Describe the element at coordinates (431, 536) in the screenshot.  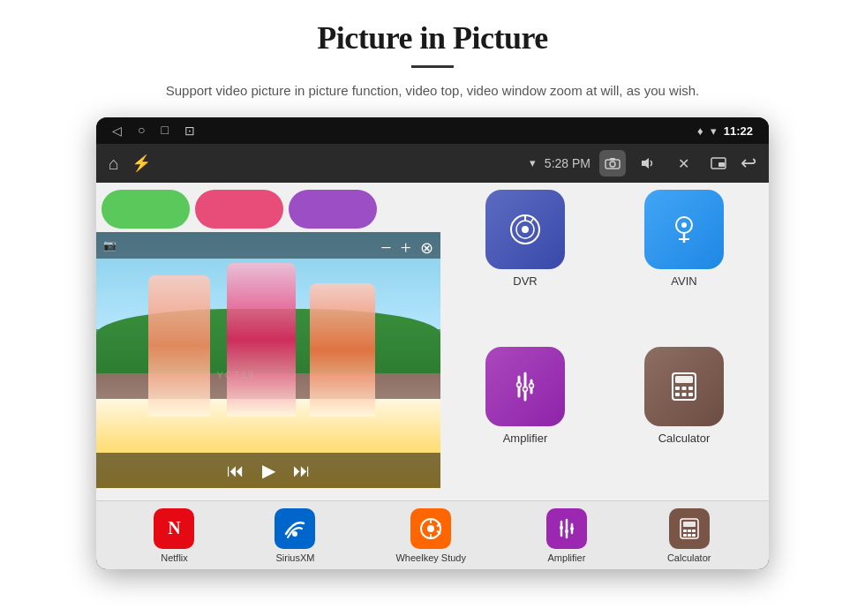
I see `wheelkey-bottom-item: Wheelkey Study` at that location.